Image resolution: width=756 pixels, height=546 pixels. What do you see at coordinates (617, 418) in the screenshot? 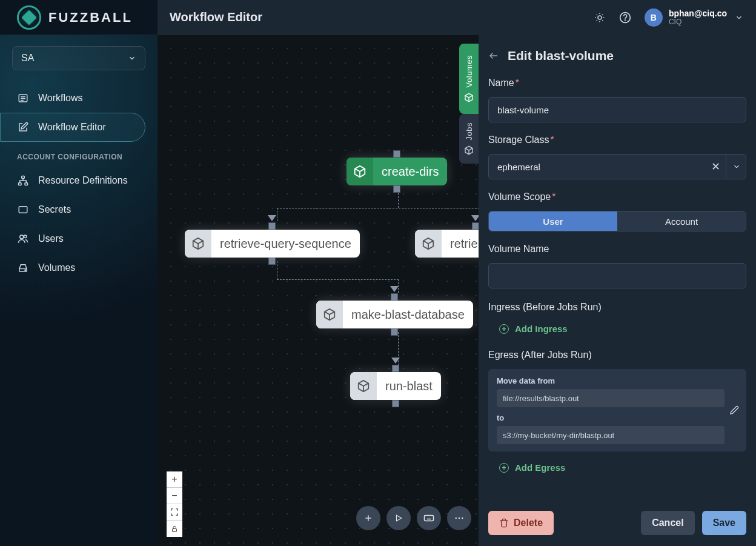
I see `egress-to-label: to` at bounding box center [617, 418].